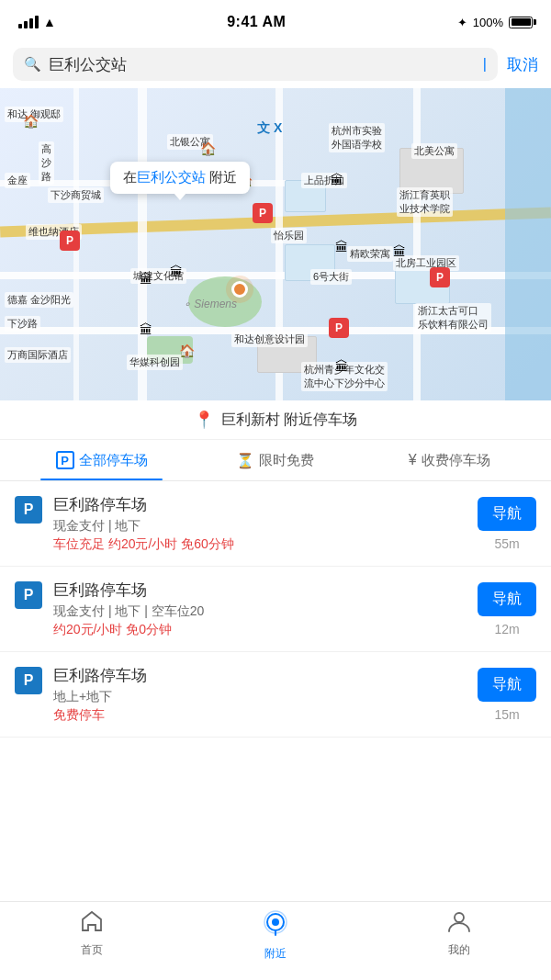 The width and height of the screenshot is (551, 980). Describe the element at coordinates (37, 22) in the screenshot. I see `status-left: ▲` at that location.